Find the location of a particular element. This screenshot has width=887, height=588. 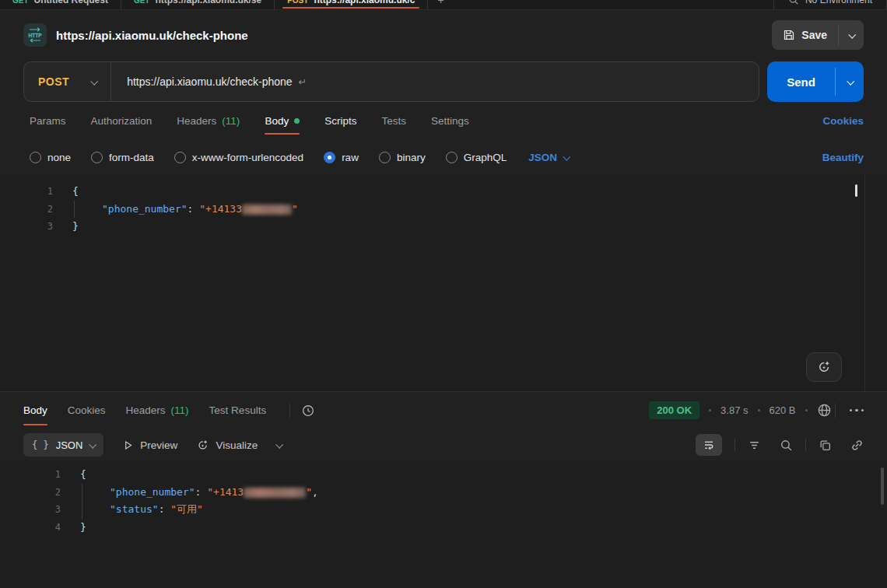

visualize-button: Visualize is located at coordinates (227, 445).